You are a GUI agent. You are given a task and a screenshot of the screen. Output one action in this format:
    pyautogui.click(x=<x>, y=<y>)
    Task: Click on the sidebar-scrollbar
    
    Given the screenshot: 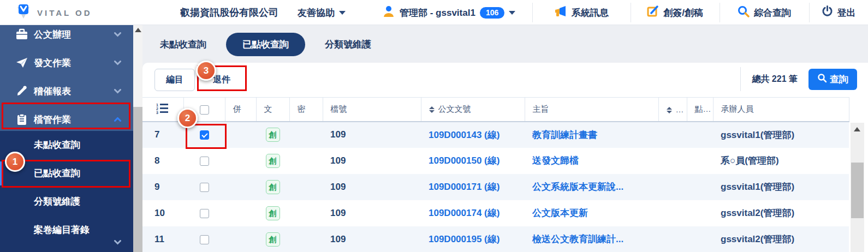 What is the action you would take?
    pyautogui.click(x=138, y=139)
    